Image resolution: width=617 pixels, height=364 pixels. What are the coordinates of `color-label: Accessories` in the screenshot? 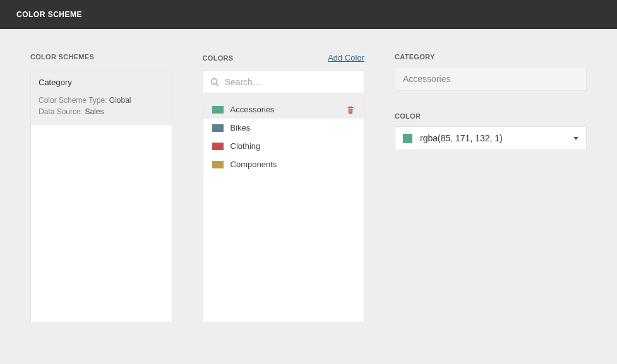 It's located at (285, 110).